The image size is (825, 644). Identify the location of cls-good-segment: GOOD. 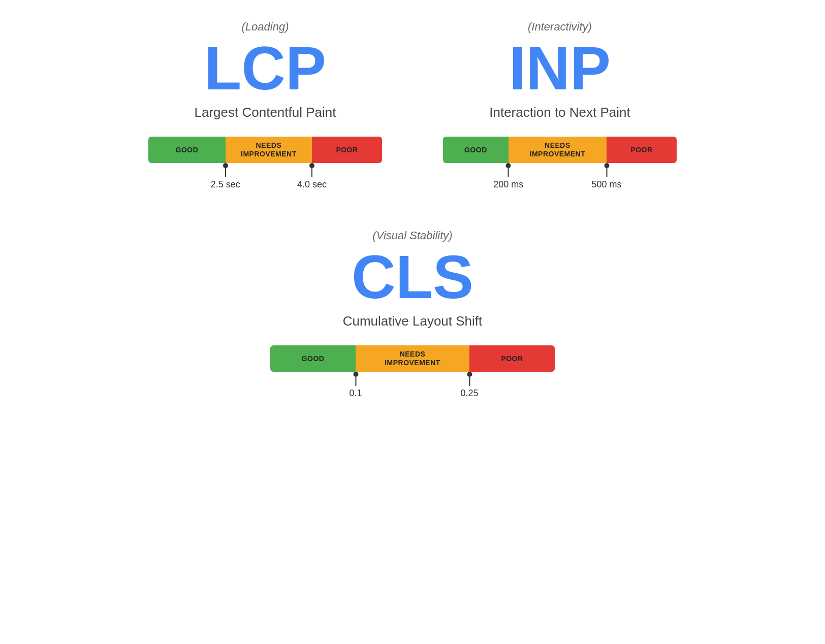
(313, 359).